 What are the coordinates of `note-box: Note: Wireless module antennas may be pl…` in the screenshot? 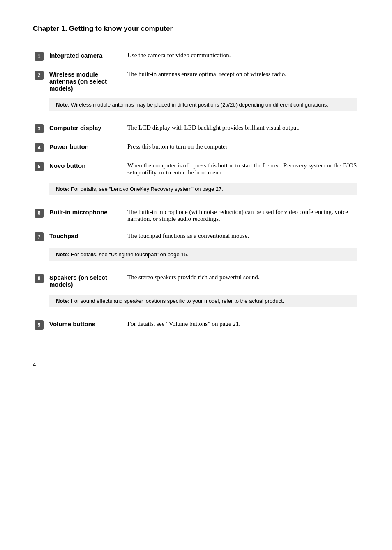 It's located at (203, 104).